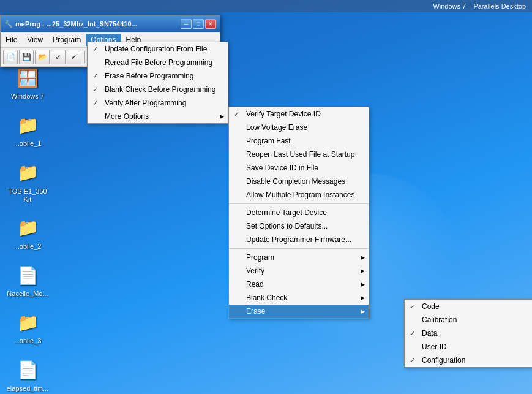  What do you see at coordinates (299, 257) in the screenshot?
I see `menu-item-program-sub: Program` at bounding box center [299, 257].